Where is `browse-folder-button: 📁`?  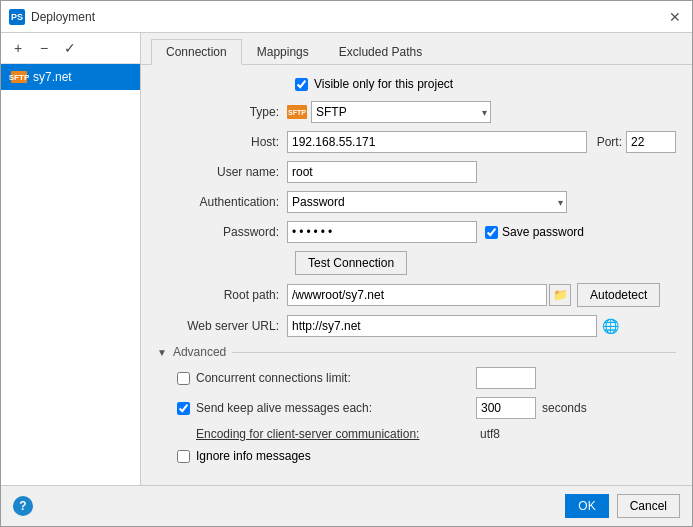 browse-folder-button: 📁 is located at coordinates (560, 295).